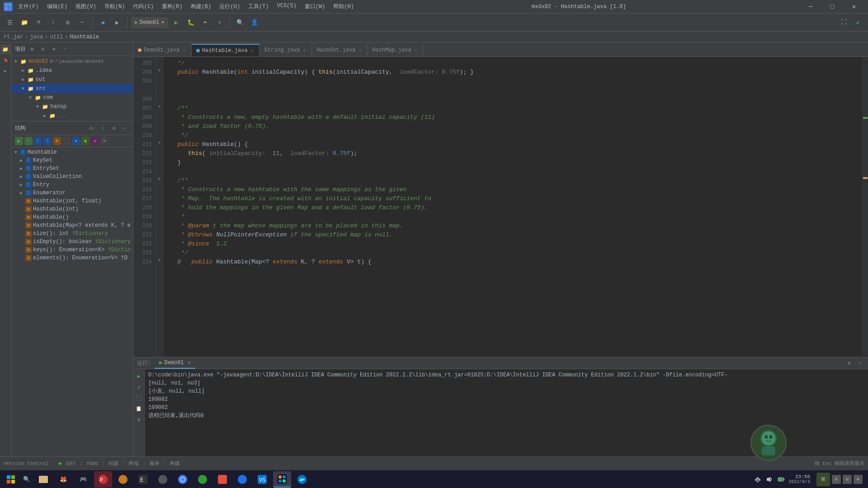 The image size is (868, 488). Describe the element at coordinates (113, 464) in the screenshot. I see `problems-tab: 问题` at that location.